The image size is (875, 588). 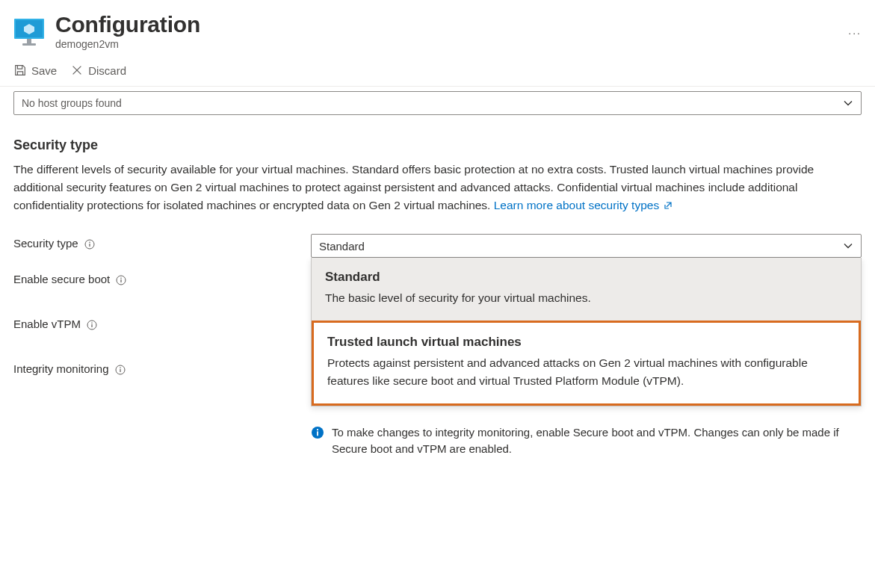 I want to click on more-actions-button: ···, so click(x=855, y=33).